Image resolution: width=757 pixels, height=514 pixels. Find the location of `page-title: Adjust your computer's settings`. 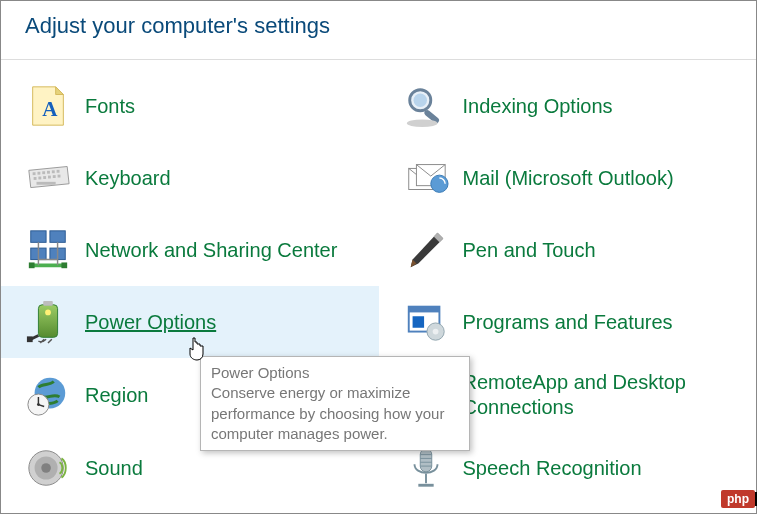

page-title: Adjust your computer's settings is located at coordinates (378, 30).